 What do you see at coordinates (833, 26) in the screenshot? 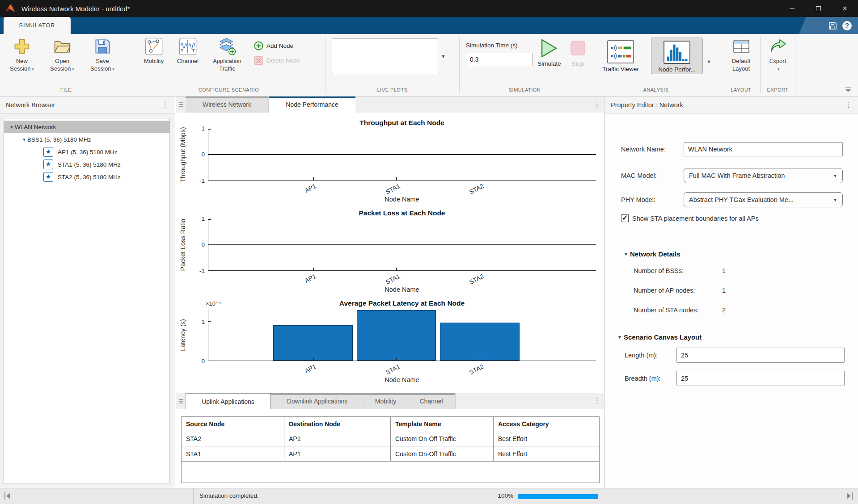
I see `quick-save-icon` at bounding box center [833, 26].